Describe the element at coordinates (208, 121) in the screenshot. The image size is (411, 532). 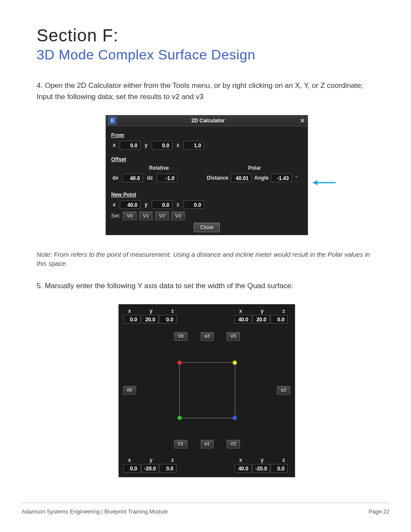
I see `window-title: 2D Calculator` at that location.